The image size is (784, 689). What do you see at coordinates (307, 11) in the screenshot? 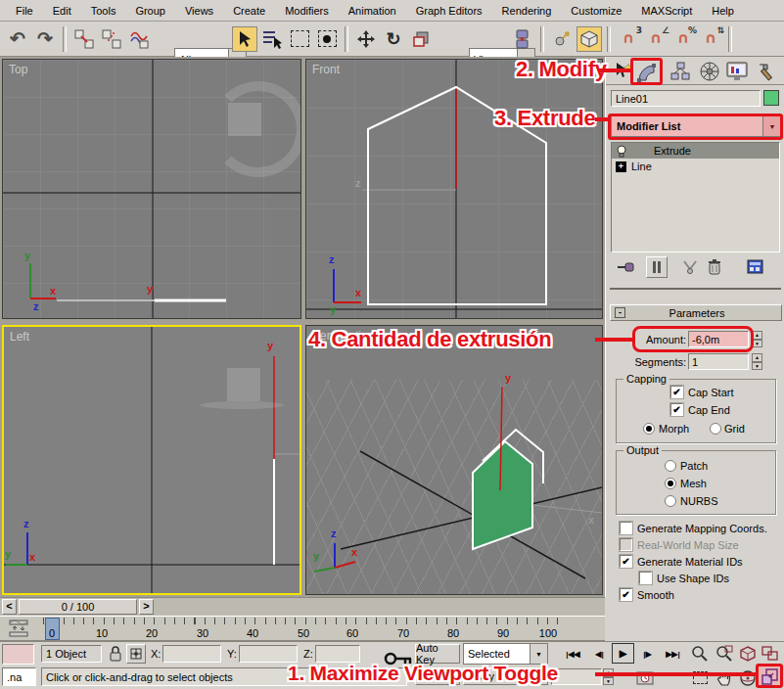
I see `menu-modifiers: Modifiers` at bounding box center [307, 11].